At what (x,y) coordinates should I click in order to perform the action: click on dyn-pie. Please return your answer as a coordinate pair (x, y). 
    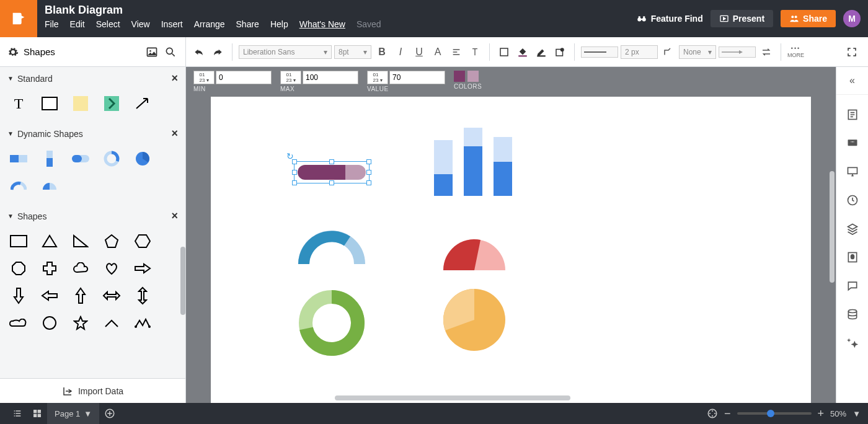
    Looking at the image, I should click on (143, 159).